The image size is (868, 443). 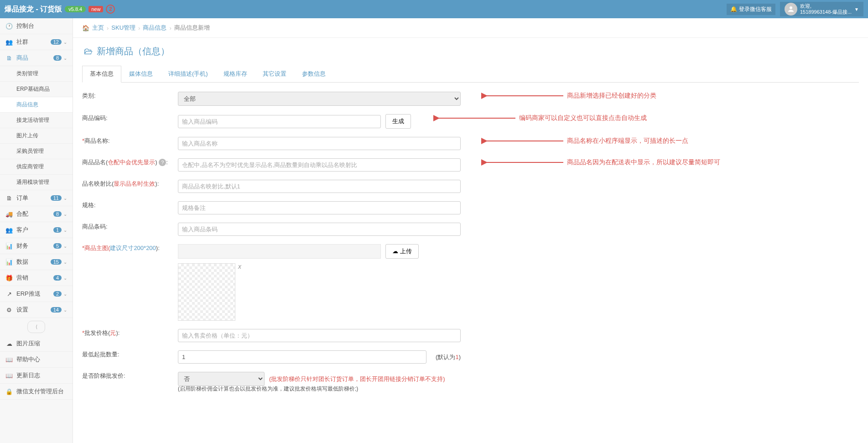 I want to click on sidebar-sub-supplier: 供应商管理, so click(x=36, y=167).